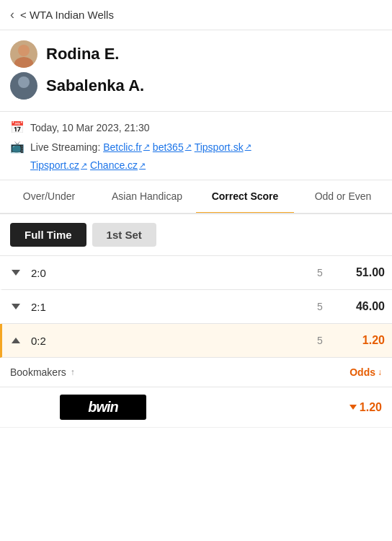 This screenshot has width=392, height=541. Describe the element at coordinates (196, 147) in the screenshot. I see `streaming-row: 📺 Live Streaming: Betclic.fr↗ bet365↗ Ti…` at that location.